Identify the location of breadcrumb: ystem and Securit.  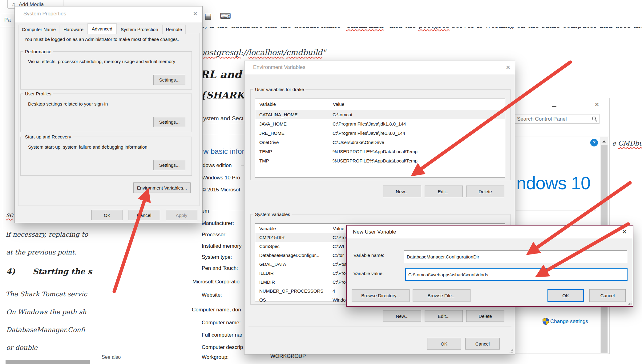
(227, 118).